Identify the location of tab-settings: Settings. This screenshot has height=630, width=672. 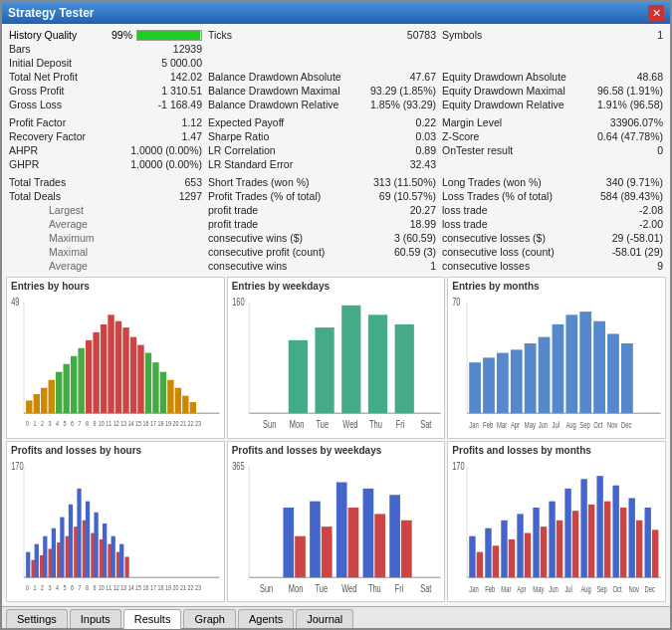
(37, 619).